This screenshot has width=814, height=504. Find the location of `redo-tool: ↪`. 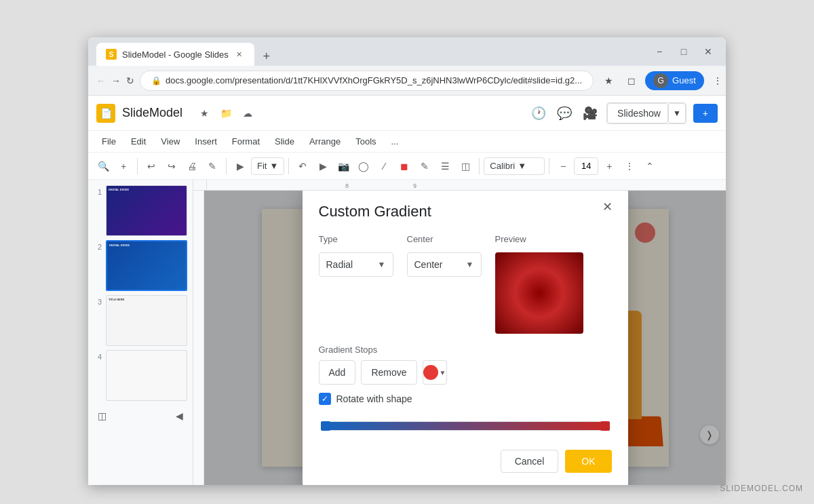

redo-tool: ↪ is located at coordinates (172, 166).